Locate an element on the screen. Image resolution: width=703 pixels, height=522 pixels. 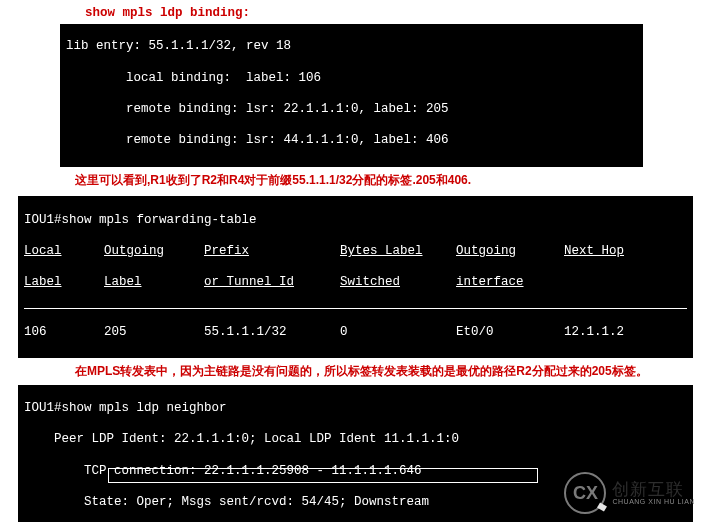
command-title-binding: show mpls ldp binding: is located at coordinates (394, 14).